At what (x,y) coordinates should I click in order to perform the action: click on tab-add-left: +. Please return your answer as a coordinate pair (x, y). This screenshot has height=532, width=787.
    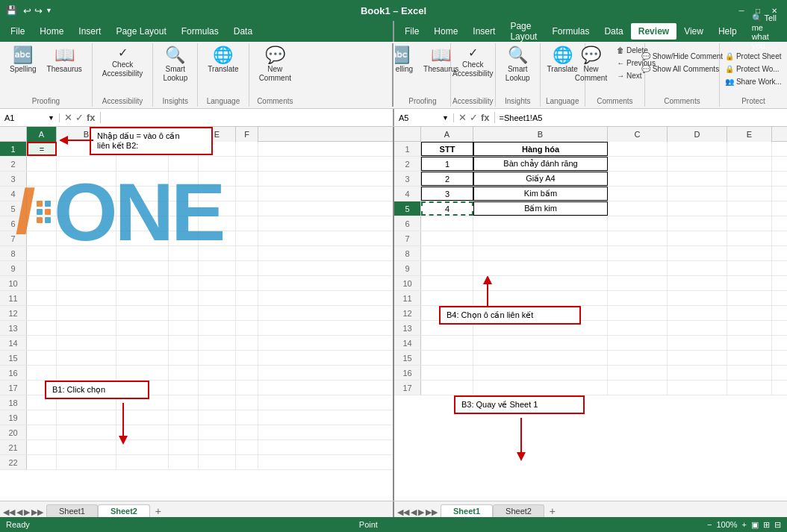
    Looking at the image, I should click on (158, 511).